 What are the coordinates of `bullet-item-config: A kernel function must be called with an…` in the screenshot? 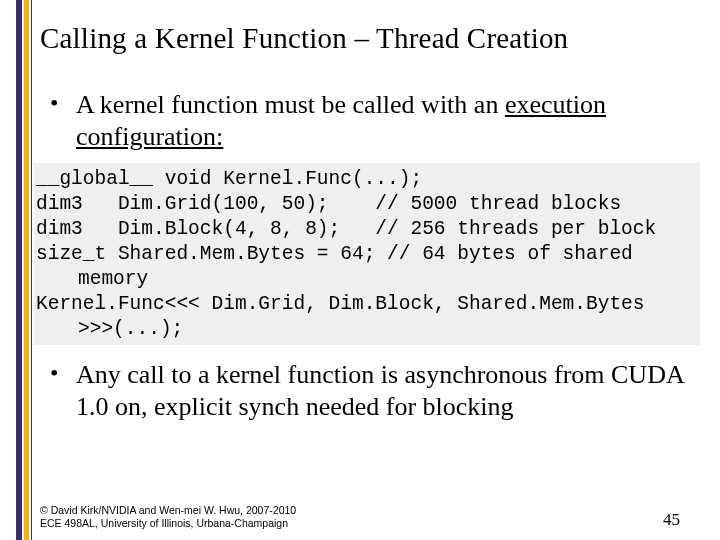 It's located at (373, 120).